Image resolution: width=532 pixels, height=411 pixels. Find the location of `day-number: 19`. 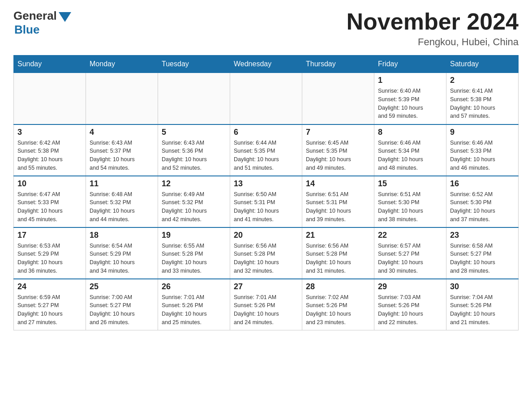

day-number: 19 is located at coordinates (194, 235).